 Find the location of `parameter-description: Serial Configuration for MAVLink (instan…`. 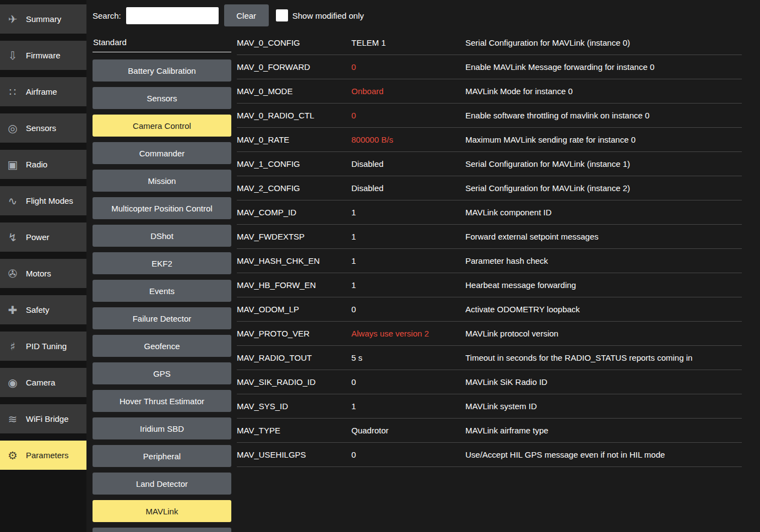

parameter-description: Serial Configuration for MAVLink (instan… is located at coordinates (604, 188).